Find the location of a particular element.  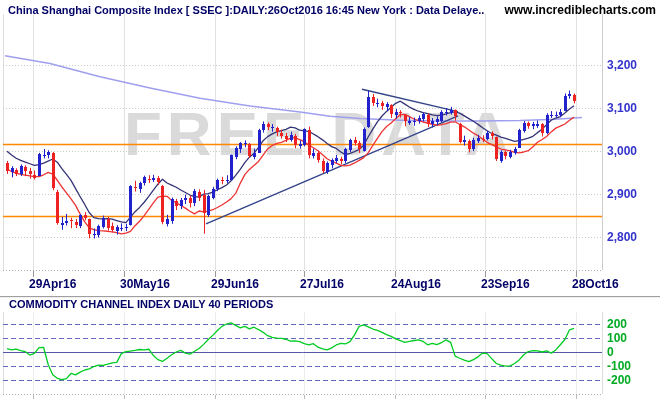

price-axis-label: 3,200 is located at coordinates (622, 65).